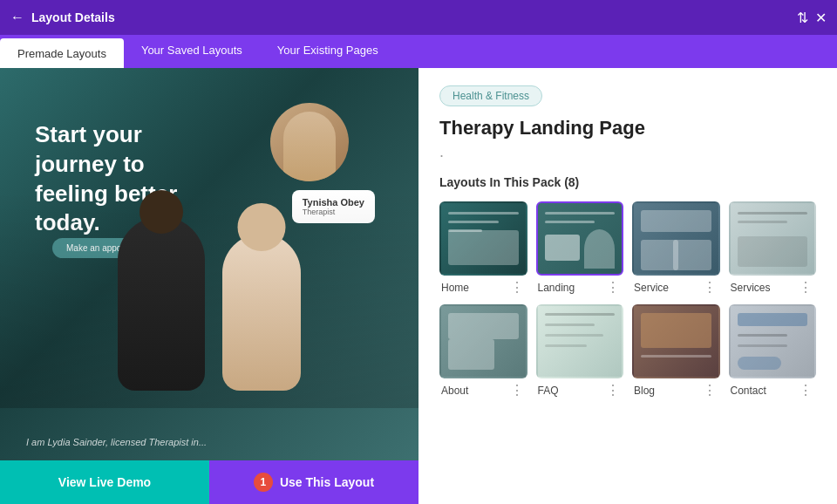 This screenshot has width=837, height=504. What do you see at coordinates (806, 288) in the screenshot?
I see `thumb-menu-services: ⋮` at bounding box center [806, 288].